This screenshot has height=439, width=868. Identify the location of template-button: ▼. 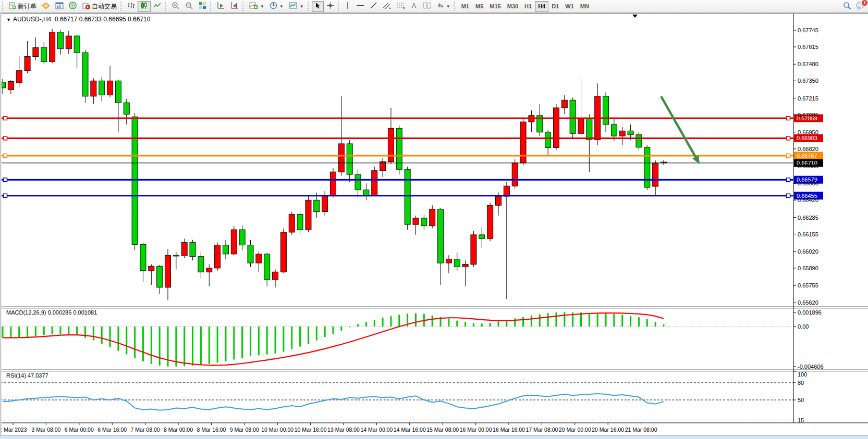
(296, 6).